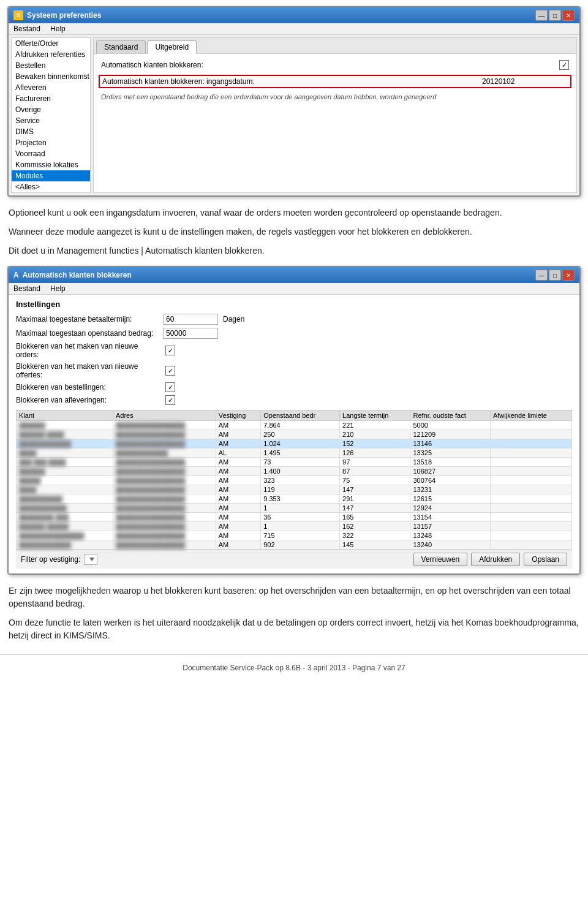 The image size is (588, 916). Describe the element at coordinates (294, 472) in the screenshot. I see `table-row: ██████████████████████AM1.40087106827` at that location.